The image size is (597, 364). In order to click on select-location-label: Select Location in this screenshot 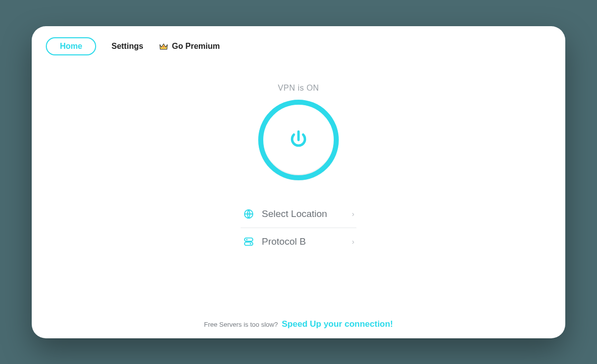, I will do `click(303, 214)`.